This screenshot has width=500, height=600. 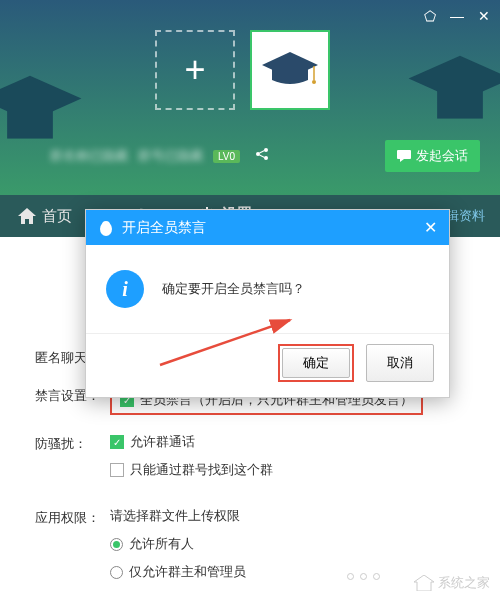 What do you see at coordinates (45, 216) in the screenshot?
I see `tab-home: 首页` at bounding box center [45, 216].